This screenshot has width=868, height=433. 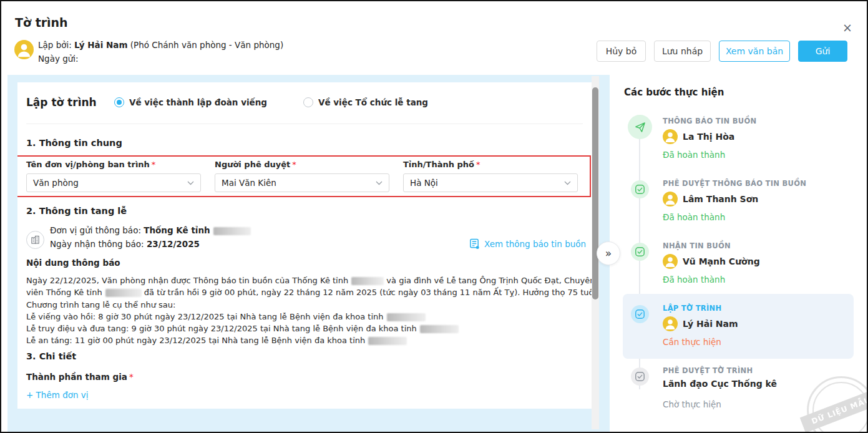 What do you see at coordinates (740, 206) in the screenshot?
I see `step-item: PHÊ DUYỆT THÔNG BÁO TIN BUỒN Lâm Thanh S…` at bounding box center [740, 206].